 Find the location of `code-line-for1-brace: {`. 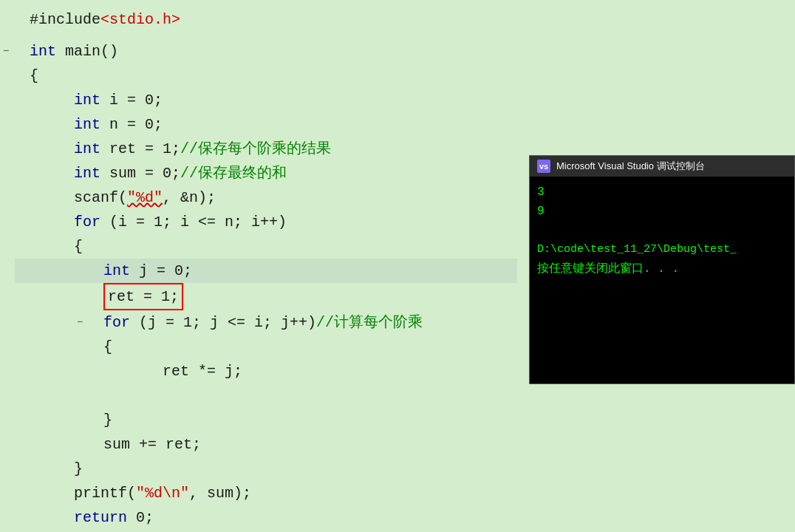

code-line-for1-brace: { is located at coordinates (266, 247).